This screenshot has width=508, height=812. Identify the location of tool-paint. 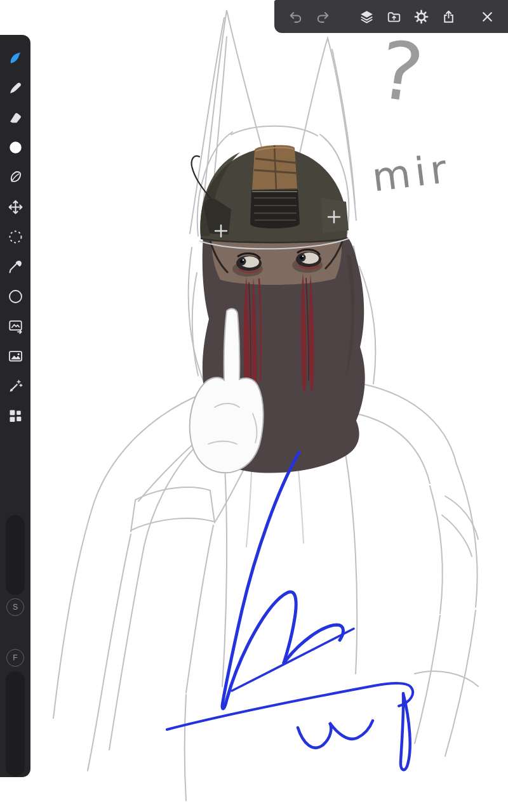
(15, 58).